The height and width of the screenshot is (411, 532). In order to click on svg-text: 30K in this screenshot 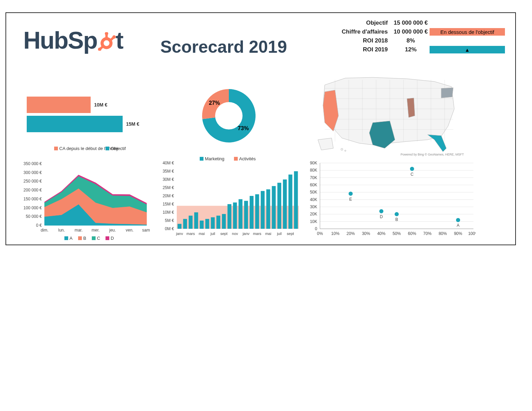, I will do `click(314, 207)`.